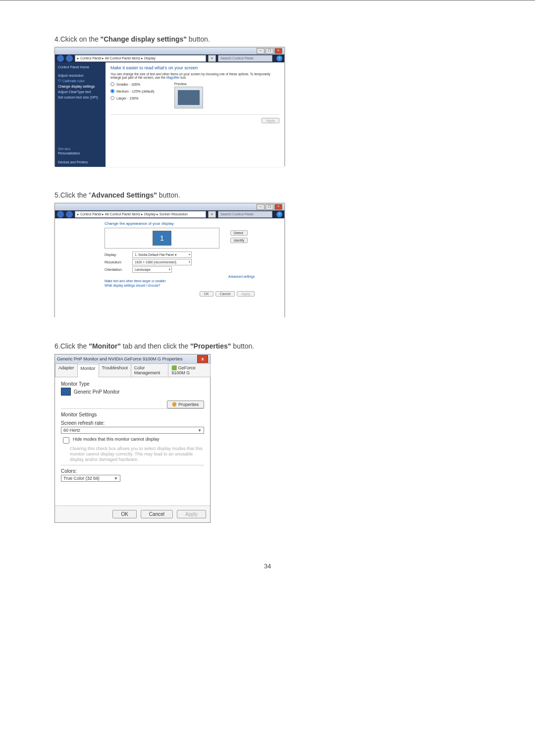 The height and width of the screenshot is (756, 535). What do you see at coordinates (162, 254) in the screenshot?
I see `display-select: 1. Nvidia Default Flat Panel ▾` at bounding box center [162, 254].